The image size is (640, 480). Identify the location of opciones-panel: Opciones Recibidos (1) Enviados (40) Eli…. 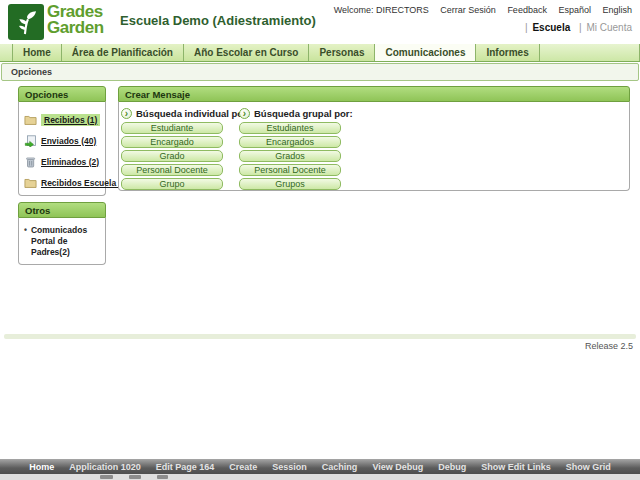
(62, 141).